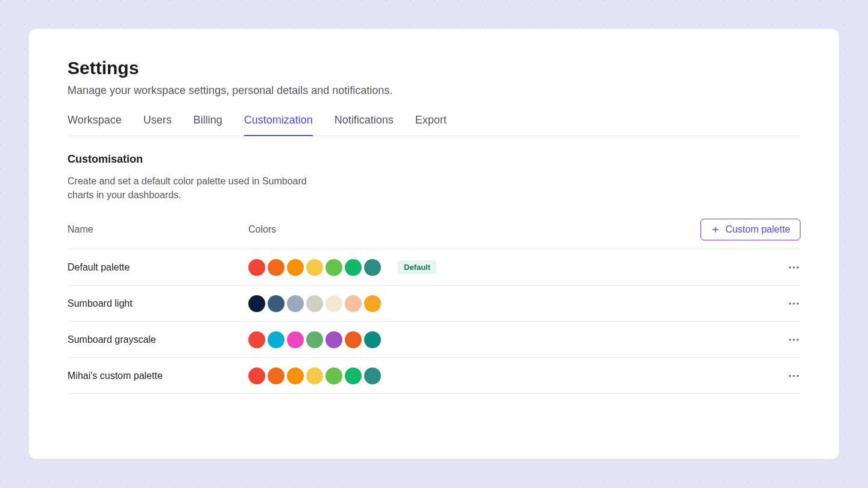 The height and width of the screenshot is (488, 868). Describe the element at coordinates (434, 340) in the screenshot. I see `palette-row: Sumboard grayscale` at that location.